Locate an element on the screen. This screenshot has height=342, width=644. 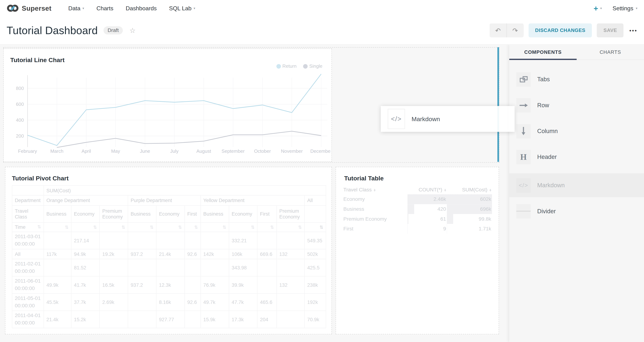
pivot-data-row: 2011-03-0100:00:00217.14332.21549.35 is located at coordinates (169, 240).